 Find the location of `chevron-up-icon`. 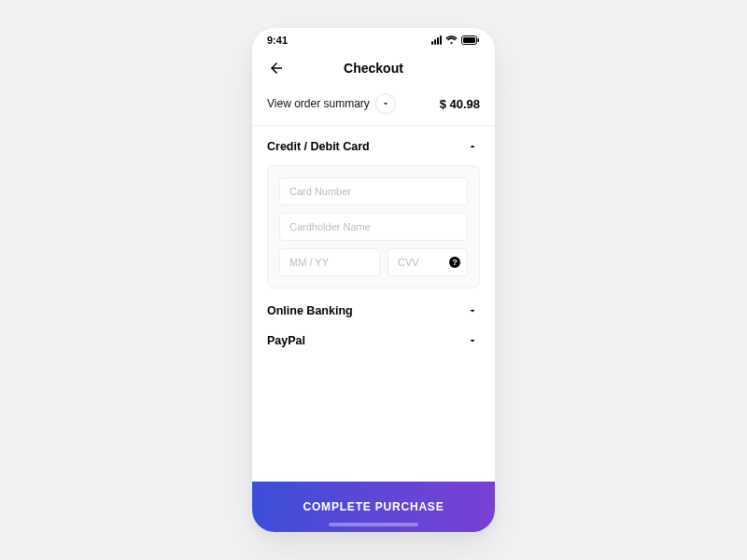

chevron-up-icon is located at coordinates (472, 147).